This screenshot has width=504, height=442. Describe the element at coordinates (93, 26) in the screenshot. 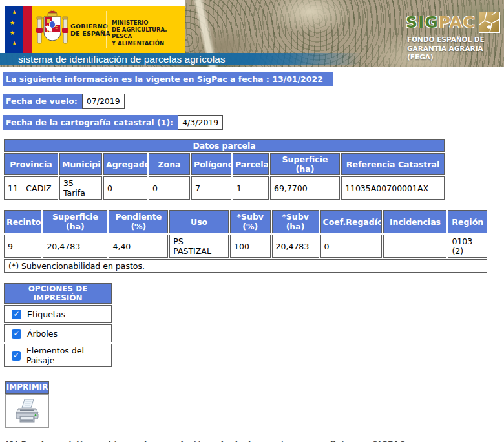

I see `government-logo-block: ★ ★ ★ ★` at that location.